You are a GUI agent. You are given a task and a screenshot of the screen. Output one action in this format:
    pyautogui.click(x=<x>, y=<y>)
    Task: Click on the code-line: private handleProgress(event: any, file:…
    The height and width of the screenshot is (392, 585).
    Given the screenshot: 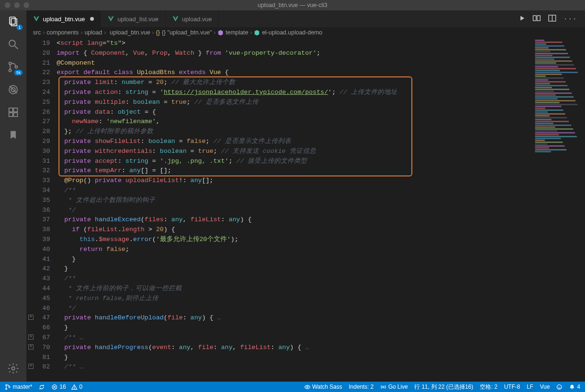 What is the action you would take?
    pyautogui.click(x=295, y=348)
    